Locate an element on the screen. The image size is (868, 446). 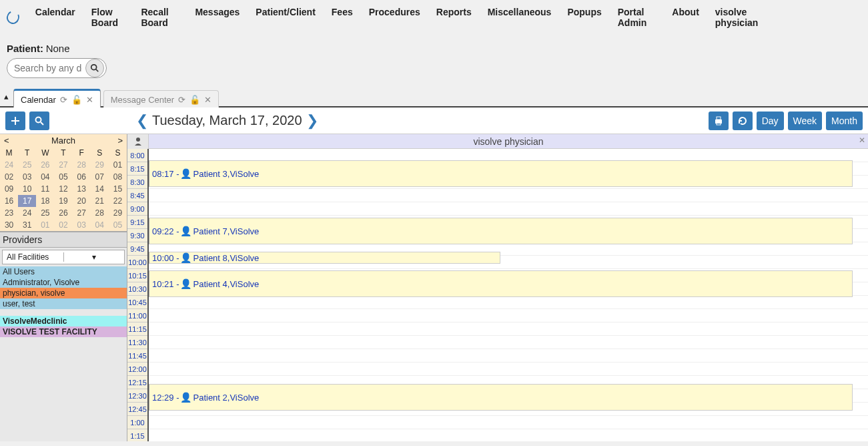
minical-day: 09 is located at coordinates (9, 189).